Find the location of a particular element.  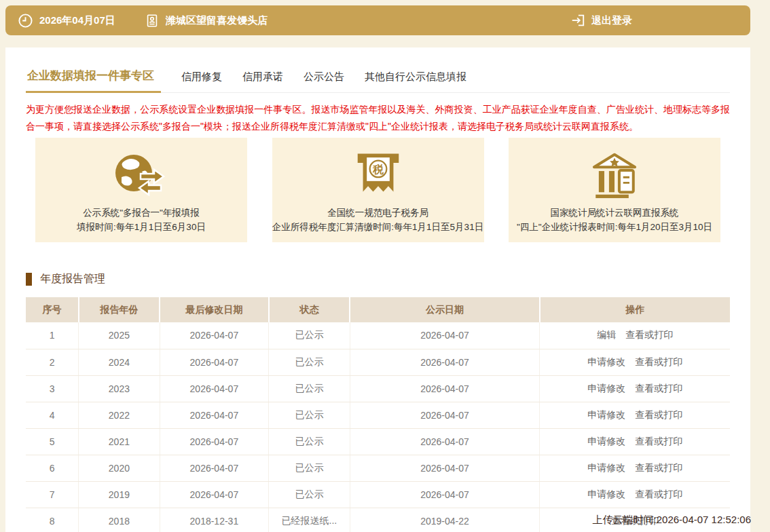

header-serial-no: 序号 is located at coordinates (52, 309).